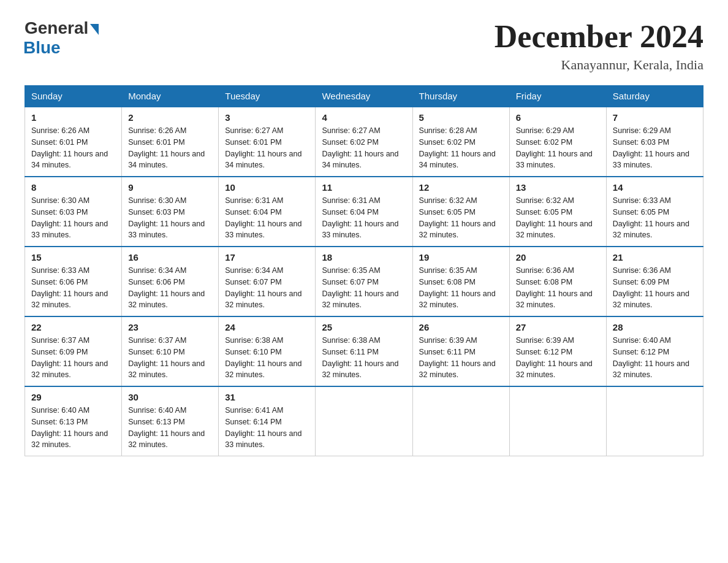  What do you see at coordinates (267, 327) in the screenshot?
I see `day-number: 24` at bounding box center [267, 327].